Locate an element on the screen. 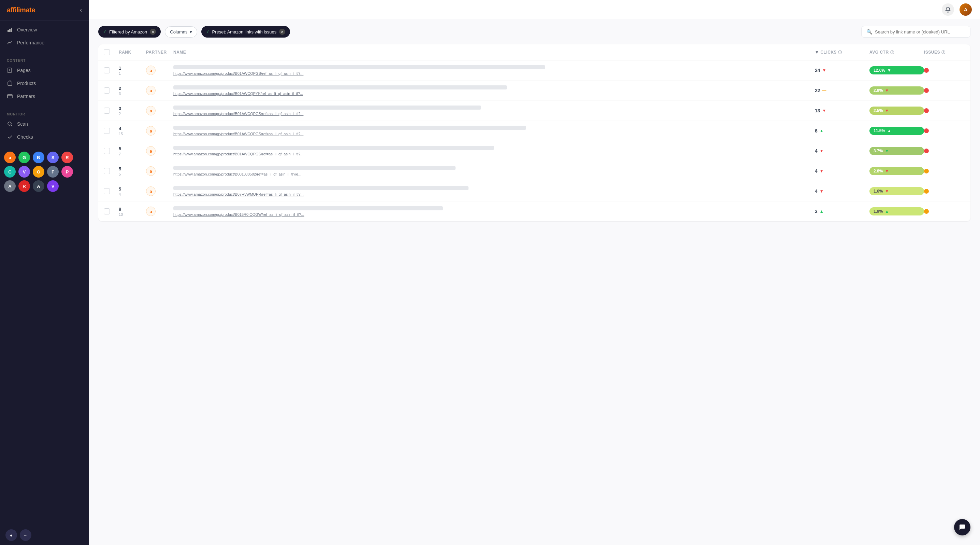 The height and width of the screenshot is (545, 980). footer-more-button: ··· is located at coordinates (26, 535).